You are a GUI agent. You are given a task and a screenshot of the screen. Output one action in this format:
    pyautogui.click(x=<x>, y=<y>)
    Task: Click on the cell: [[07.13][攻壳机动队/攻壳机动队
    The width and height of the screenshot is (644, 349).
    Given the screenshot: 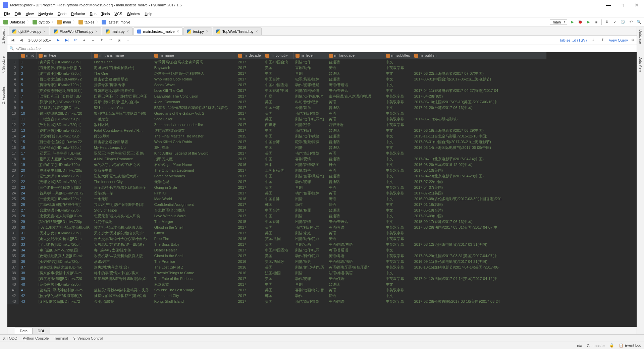 What is the action you would take?
    pyautogui.click(x=64, y=227)
    